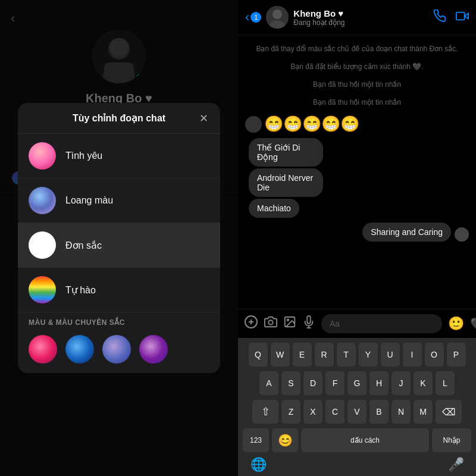  I want to click on keyboard-row-2: A S D F G H J K L, so click(357, 383).